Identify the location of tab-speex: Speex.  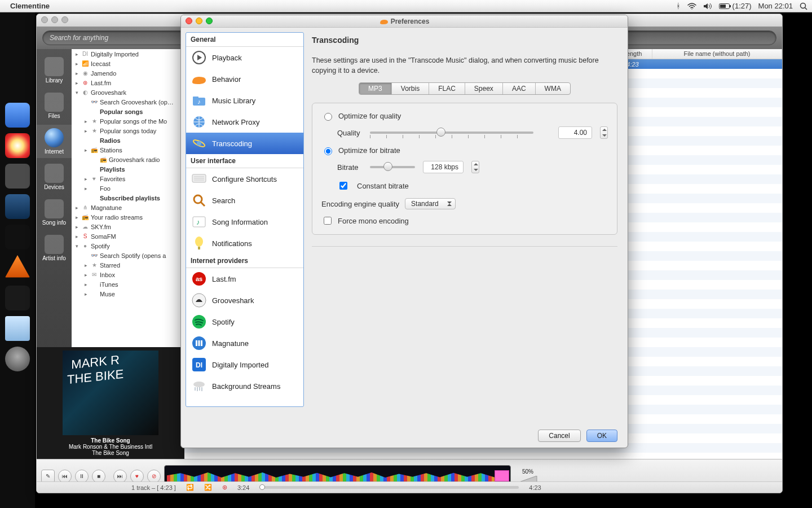
(484, 89).